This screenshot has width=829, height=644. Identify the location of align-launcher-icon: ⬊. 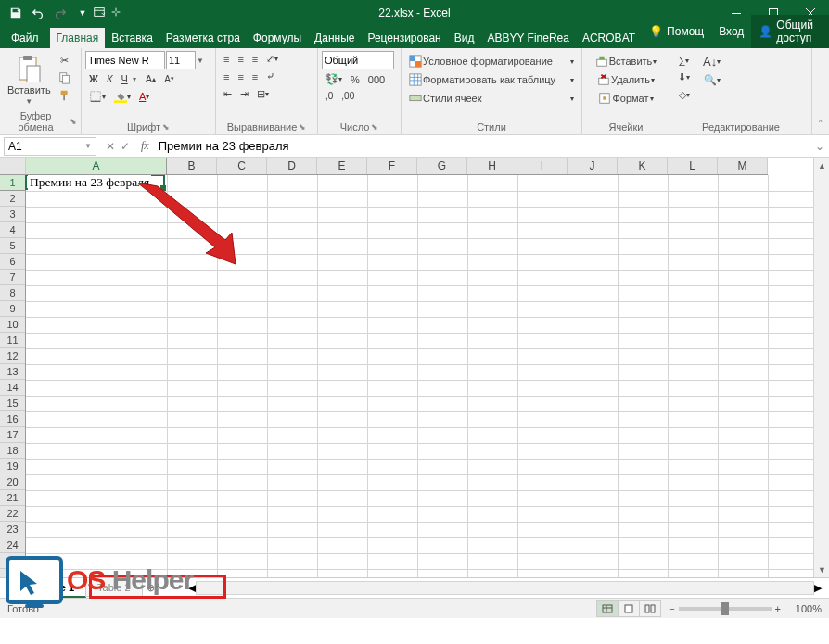
(302, 127).